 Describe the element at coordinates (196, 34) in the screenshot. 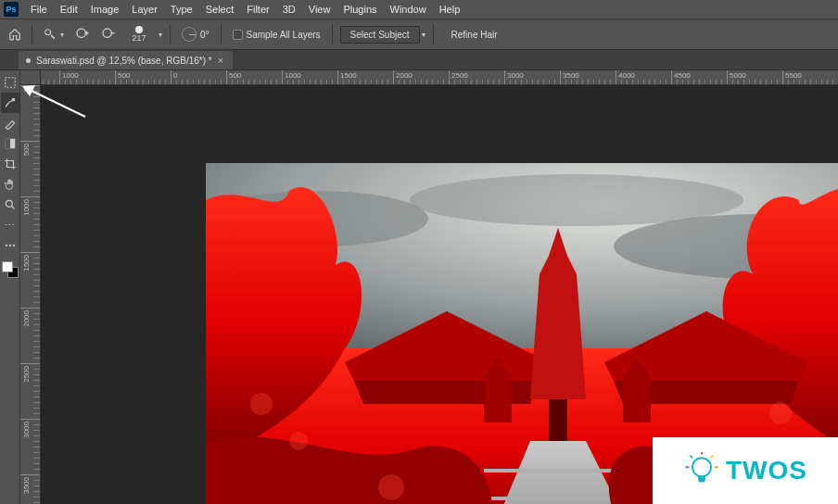

I see `brush-angle: 0°` at that location.